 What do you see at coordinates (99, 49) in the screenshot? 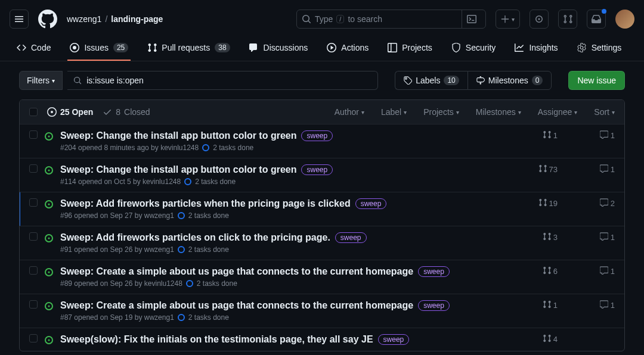
I see `tab-issues: Issues25` at bounding box center [99, 49].